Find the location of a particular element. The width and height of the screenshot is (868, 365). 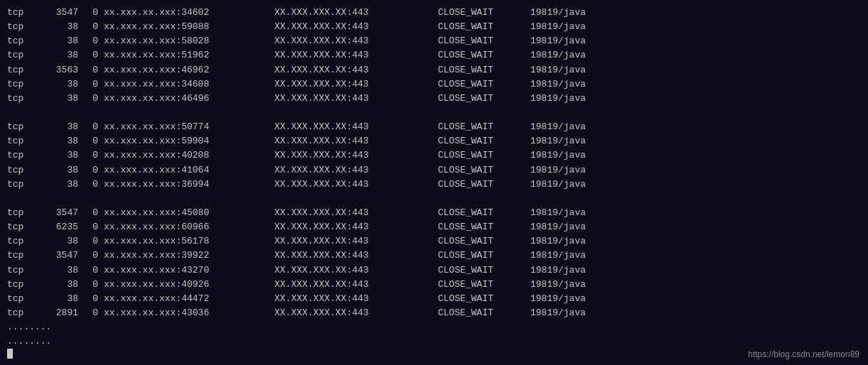

col-local: xx.xxx.xx.xxx:50774 is located at coordinates (186, 127).